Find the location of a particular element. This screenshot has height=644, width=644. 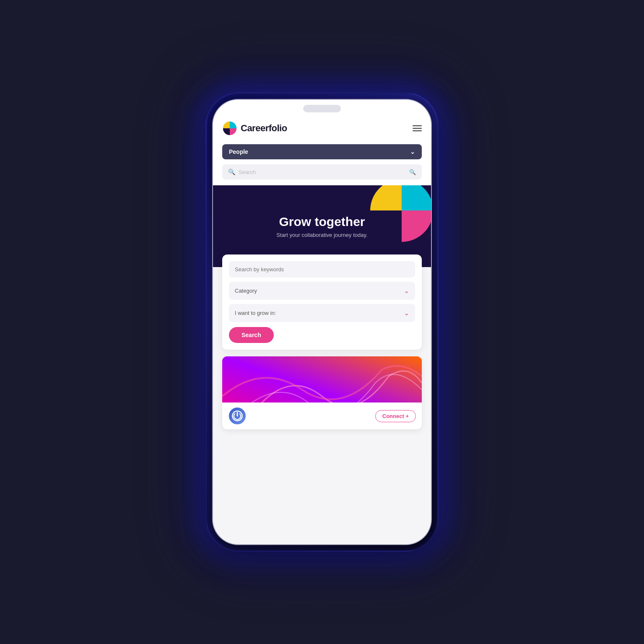

people-dropdown: People ⌄ is located at coordinates (322, 152).